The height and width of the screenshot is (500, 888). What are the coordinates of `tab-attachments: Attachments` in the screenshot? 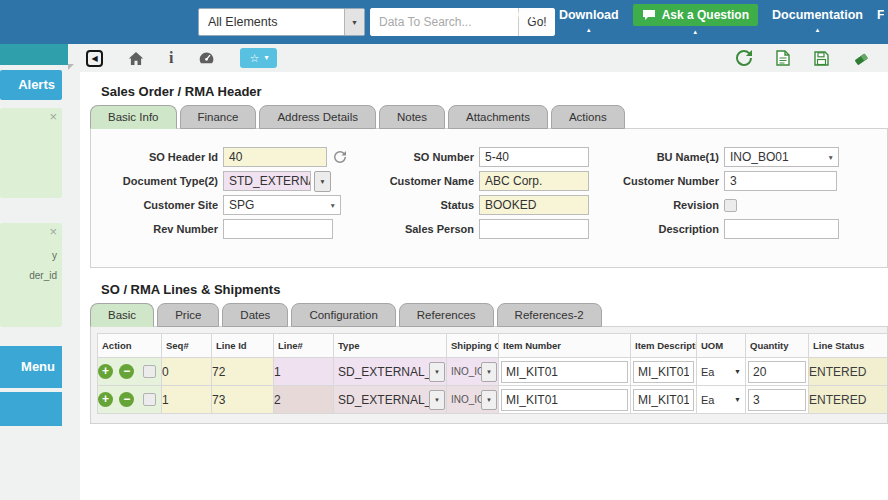 It's located at (498, 117).